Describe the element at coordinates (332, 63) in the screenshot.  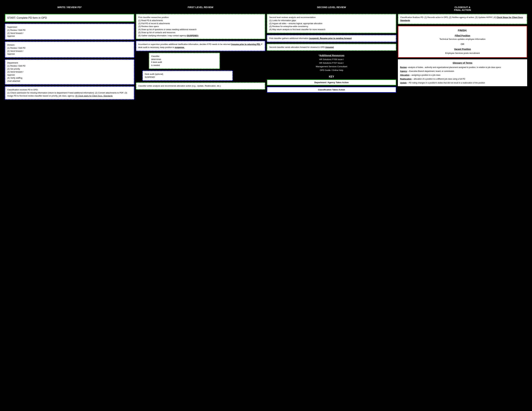
I see `resource-2: HR Solutions FY07 Issue I` at that location.